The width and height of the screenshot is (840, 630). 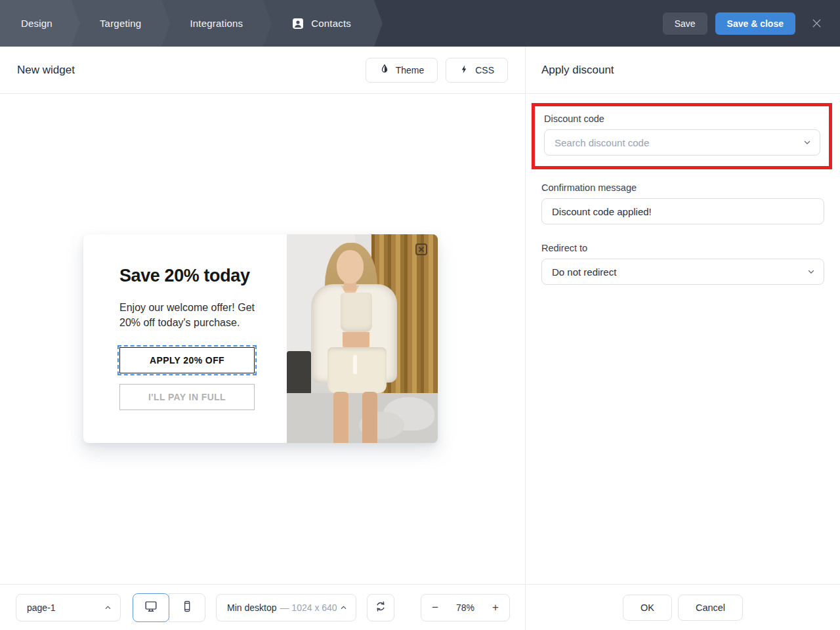 I want to click on screen-size-name: Min desktop, so click(x=252, y=608).